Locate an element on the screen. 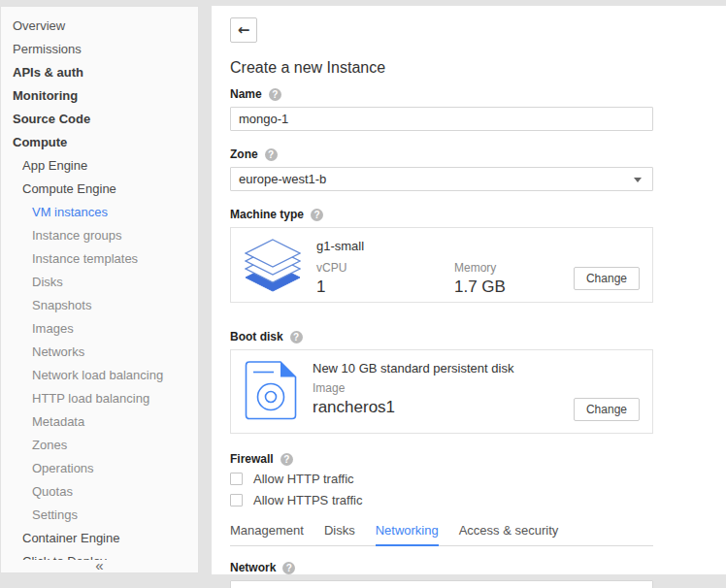 The height and width of the screenshot is (588, 726). sidebar-item-zones: Zones is located at coordinates (99, 445).